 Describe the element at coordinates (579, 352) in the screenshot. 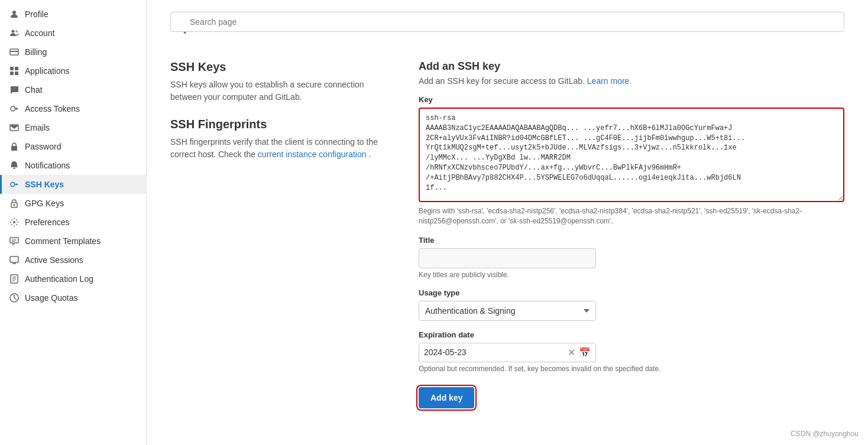

I see `date-icons: ✕ 📅` at that location.